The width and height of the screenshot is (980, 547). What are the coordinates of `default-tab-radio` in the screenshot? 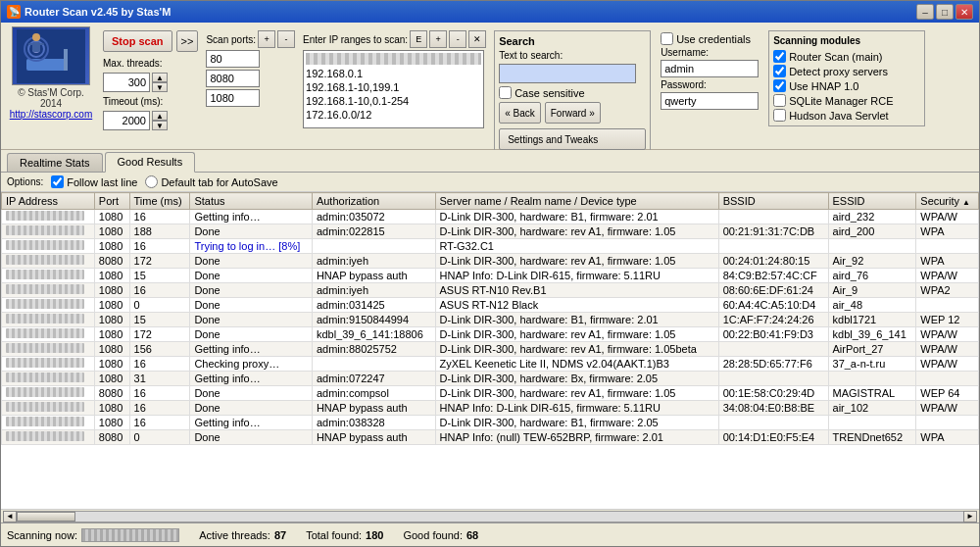 It's located at (151, 182).